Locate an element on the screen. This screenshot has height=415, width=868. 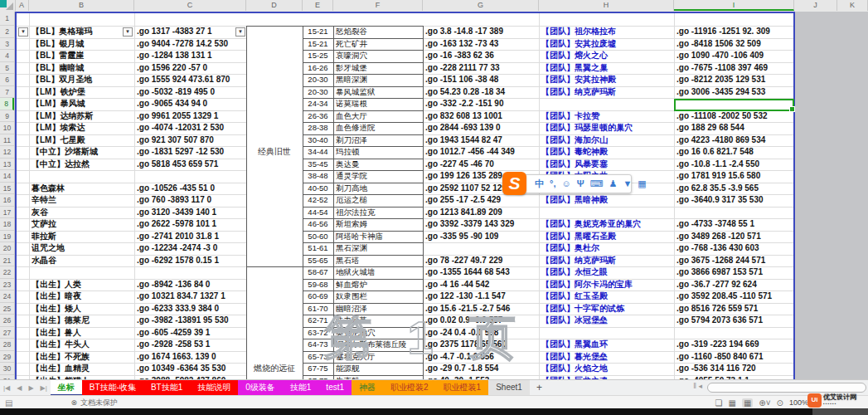
cell-E5: 16-26 is located at coordinates (318, 68).